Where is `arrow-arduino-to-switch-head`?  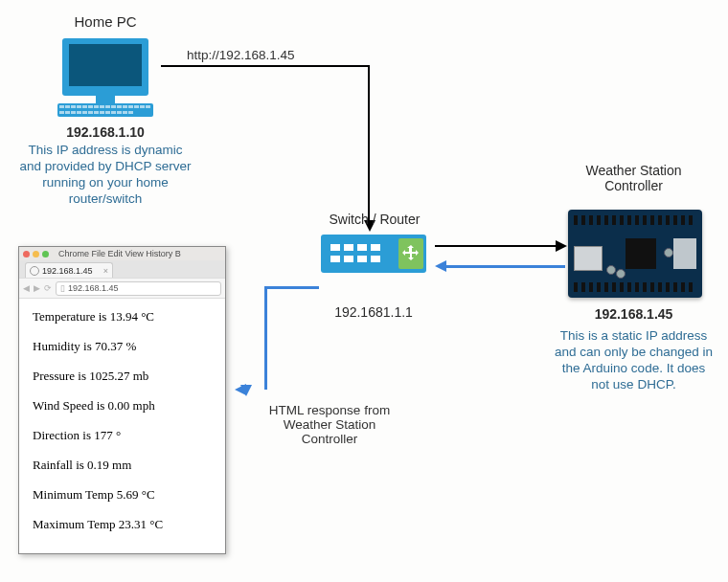
arrow-arduino-to-switch-head is located at coordinates (441, 266).